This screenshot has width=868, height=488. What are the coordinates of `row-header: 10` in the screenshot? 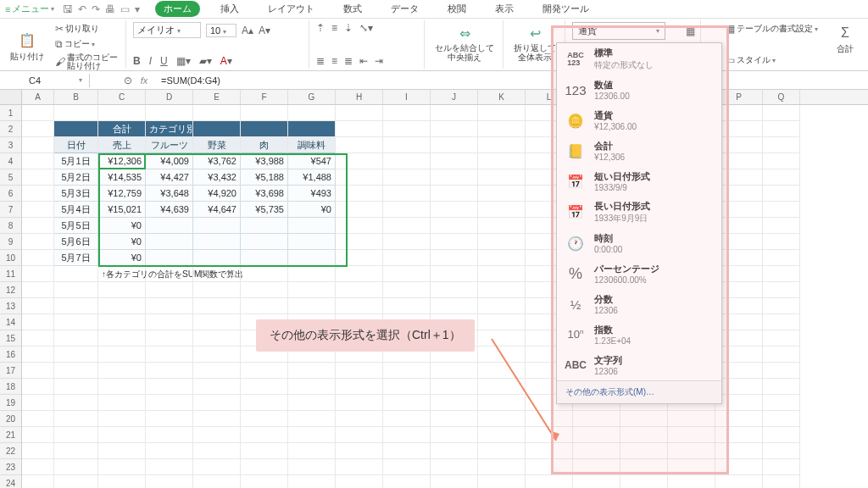 It's located at (11, 258).